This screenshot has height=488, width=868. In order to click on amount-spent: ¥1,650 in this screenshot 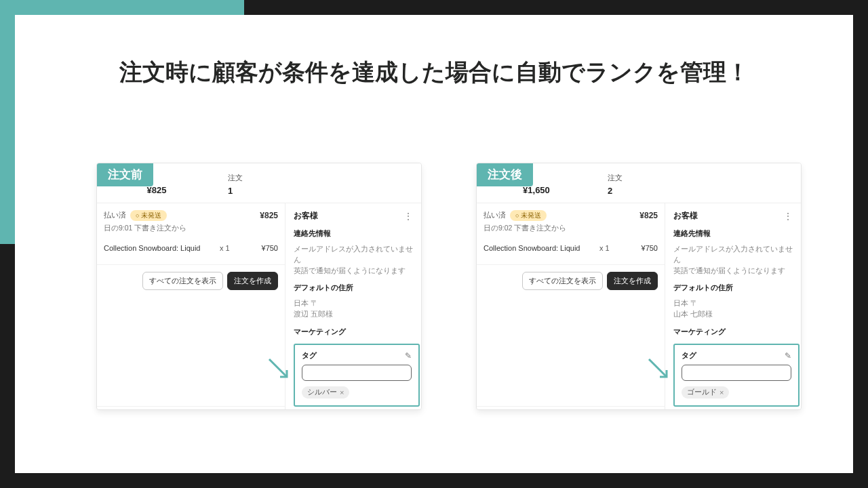, I will do `click(536, 190)`.